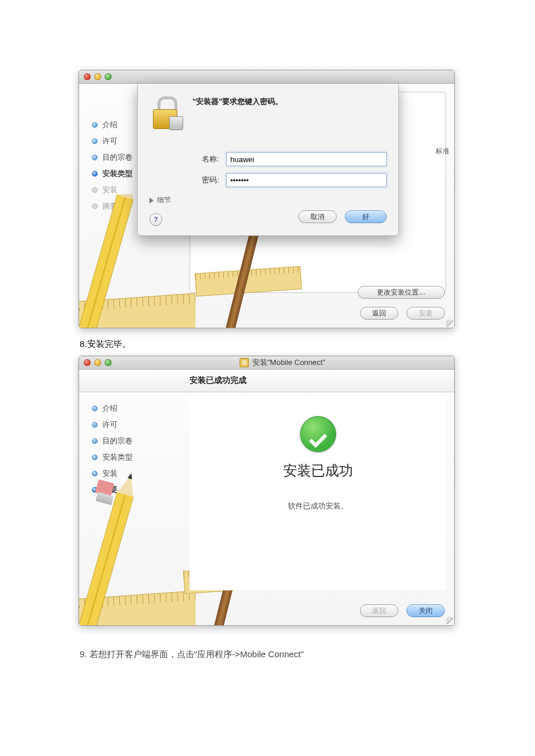 The height and width of the screenshot is (756, 535). Describe the element at coordinates (144, 474) in the screenshot. I see `step-install: 安装` at that location.